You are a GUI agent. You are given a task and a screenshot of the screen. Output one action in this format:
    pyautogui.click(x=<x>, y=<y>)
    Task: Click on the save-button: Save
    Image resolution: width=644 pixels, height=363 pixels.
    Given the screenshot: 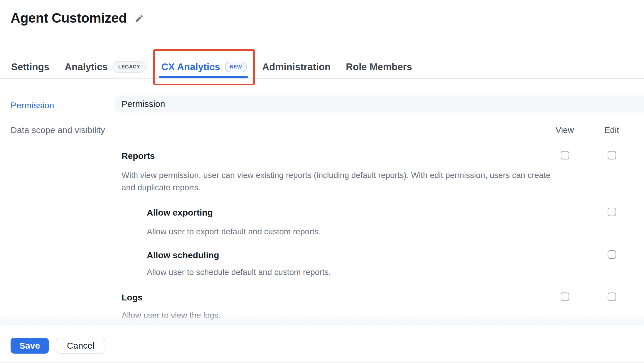 What is the action you would take?
    pyautogui.click(x=30, y=346)
    